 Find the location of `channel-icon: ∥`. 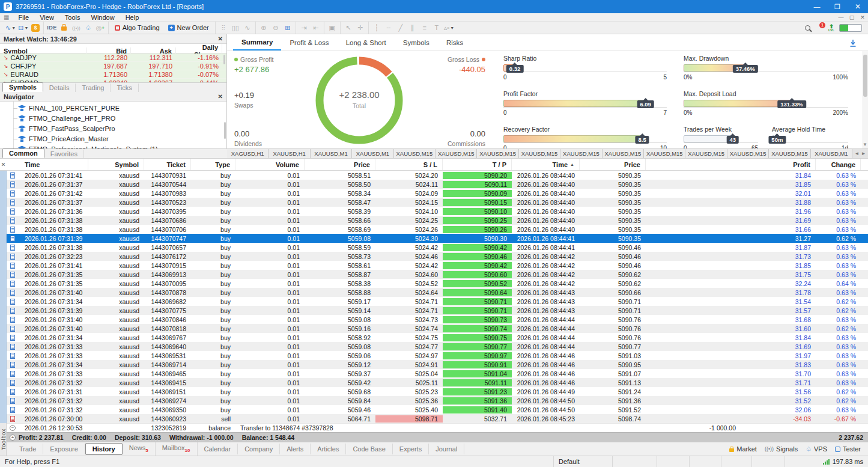

channel-icon: ∥ is located at coordinates (413, 28).